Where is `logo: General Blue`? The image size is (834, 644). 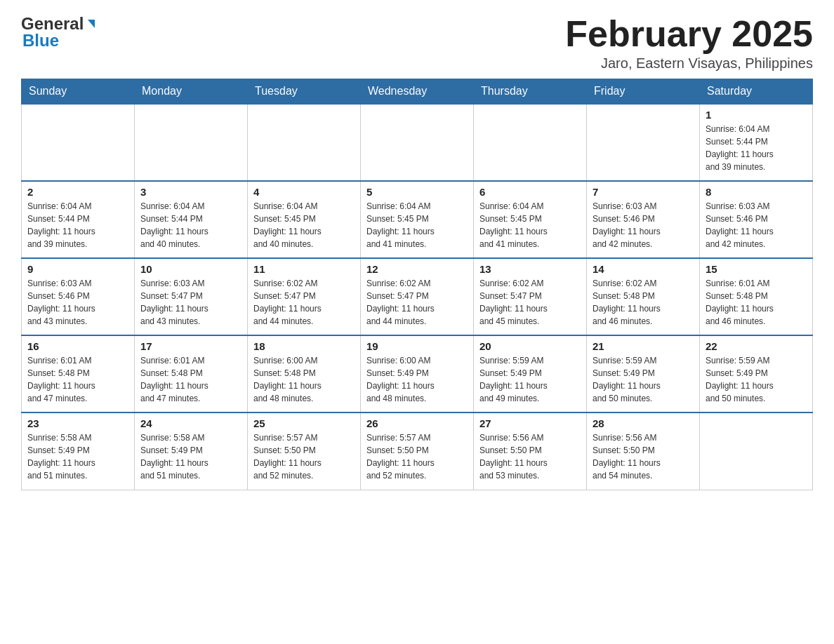 logo: General Blue is located at coordinates (59, 32).